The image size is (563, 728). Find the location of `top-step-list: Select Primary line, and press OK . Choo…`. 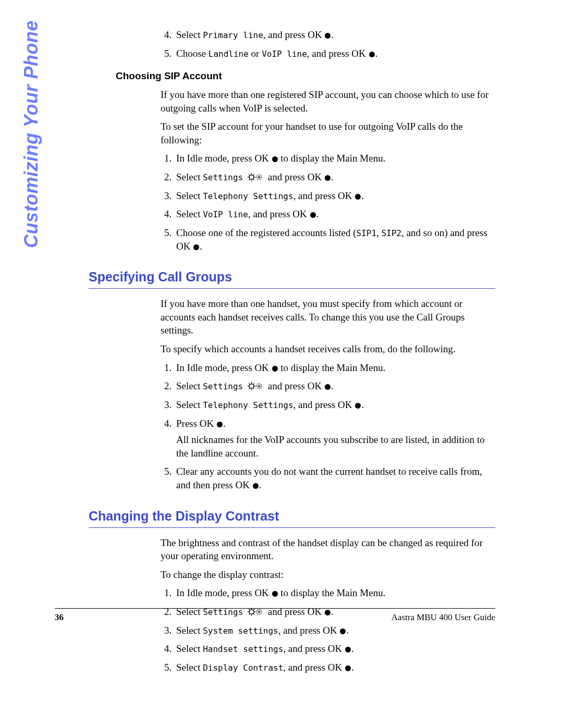

top-step-list: Select Primary line, and press OK . Choo… is located at coordinates (328, 44).